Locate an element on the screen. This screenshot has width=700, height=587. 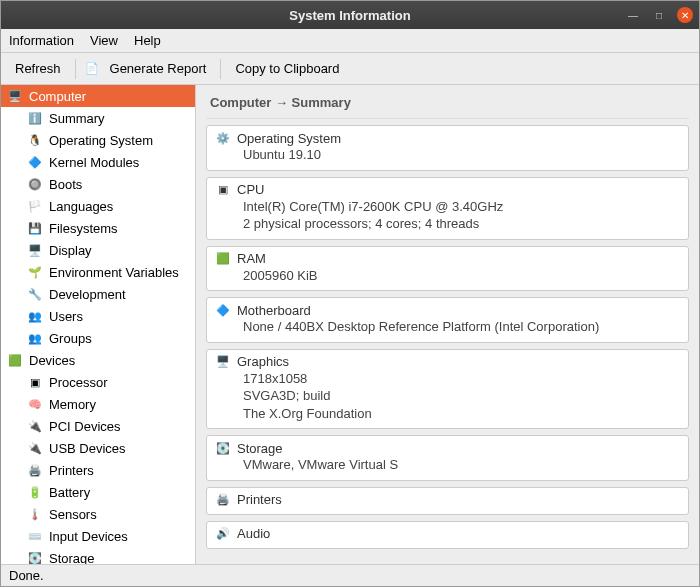
tree-item-input-devices: ⌨️Input Devices is located at coordinates (98, 536).